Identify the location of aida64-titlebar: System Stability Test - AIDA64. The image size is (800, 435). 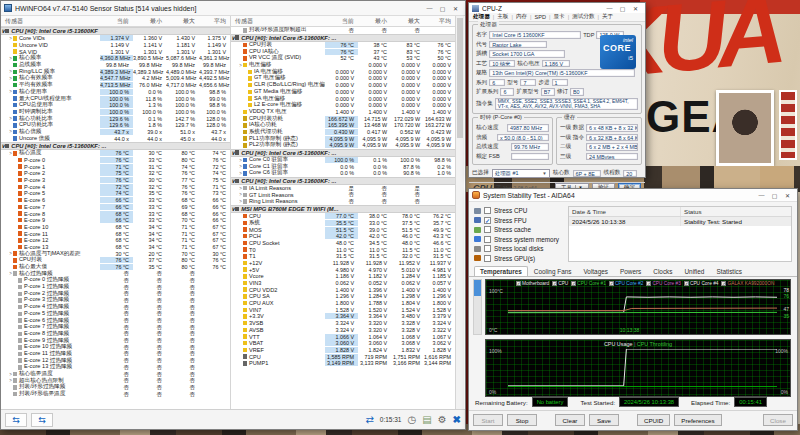
(633, 196).